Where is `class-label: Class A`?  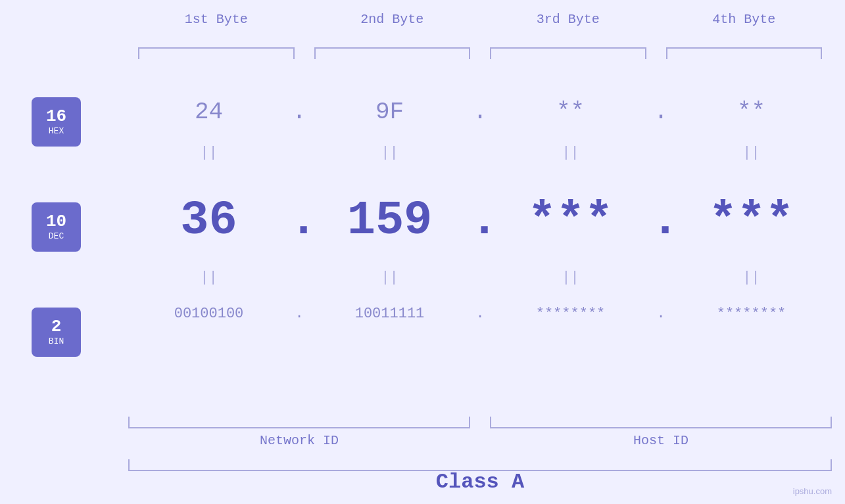 class-label: Class A is located at coordinates (480, 482).